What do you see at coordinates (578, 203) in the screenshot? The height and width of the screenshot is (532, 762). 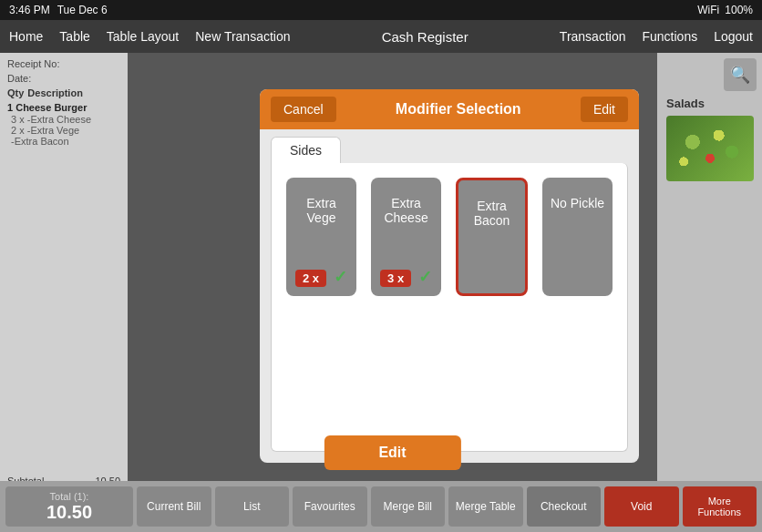 I see `modifier-label-no-pickle: No Pickle` at bounding box center [578, 203].